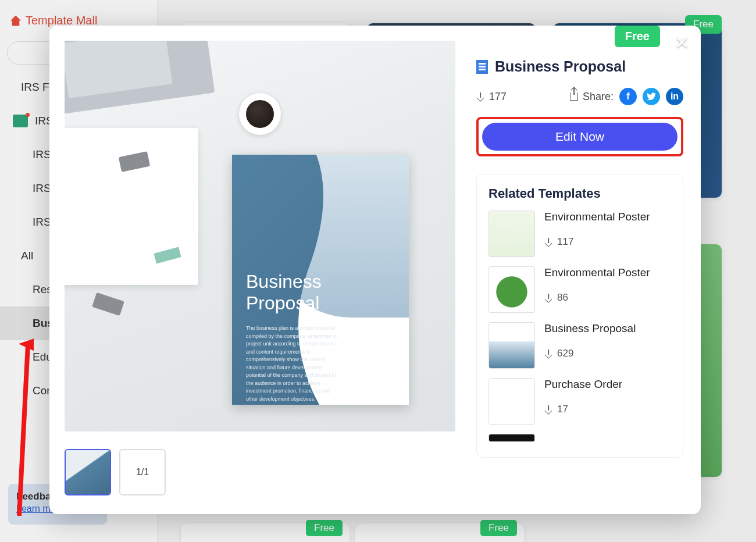  Describe the element at coordinates (284, 293) in the screenshot. I see `doc-title: BusinessProposal` at that location.